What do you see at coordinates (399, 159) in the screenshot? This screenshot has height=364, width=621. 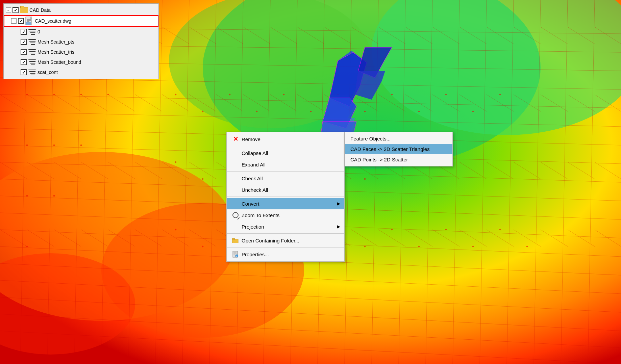 I see `submenu-item-cad-points-scatter: CAD Points -> 2D Scatter` at bounding box center [399, 159].